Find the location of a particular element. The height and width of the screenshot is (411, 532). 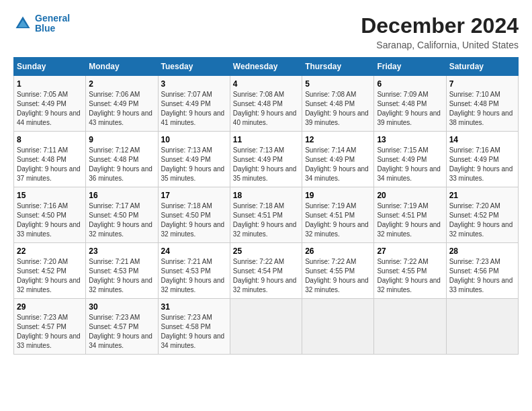

day-info: Sunrise: 7:23 AM Sunset: 4:57 PM Dayligh… is located at coordinates (50, 332).